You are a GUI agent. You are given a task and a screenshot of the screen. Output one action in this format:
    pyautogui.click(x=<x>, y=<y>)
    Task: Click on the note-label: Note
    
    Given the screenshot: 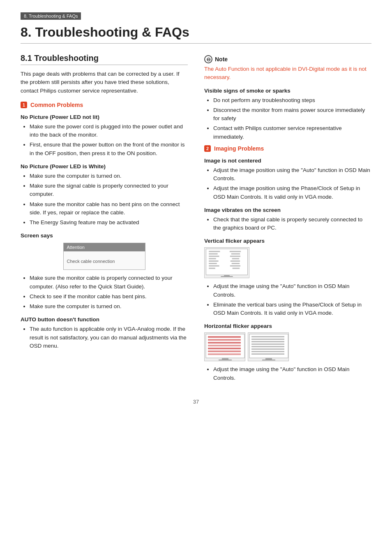 What is the action you would take?
    pyautogui.click(x=221, y=59)
    